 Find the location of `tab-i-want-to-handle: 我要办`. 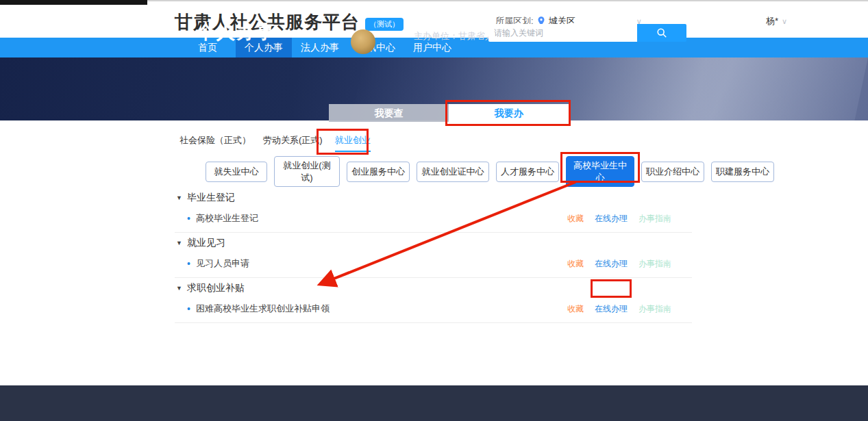

tab-i-want-to-handle: 我要办 is located at coordinates (508, 113).